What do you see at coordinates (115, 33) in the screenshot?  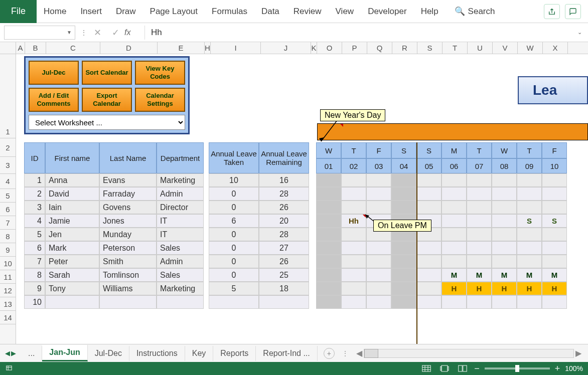 I see `formula-confirm: ✓` at bounding box center [115, 33].